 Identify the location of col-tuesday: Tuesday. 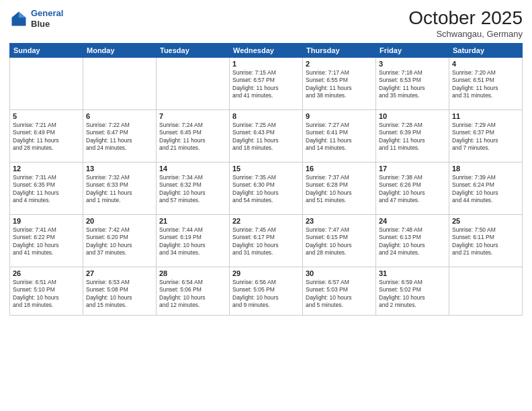
(193, 50).